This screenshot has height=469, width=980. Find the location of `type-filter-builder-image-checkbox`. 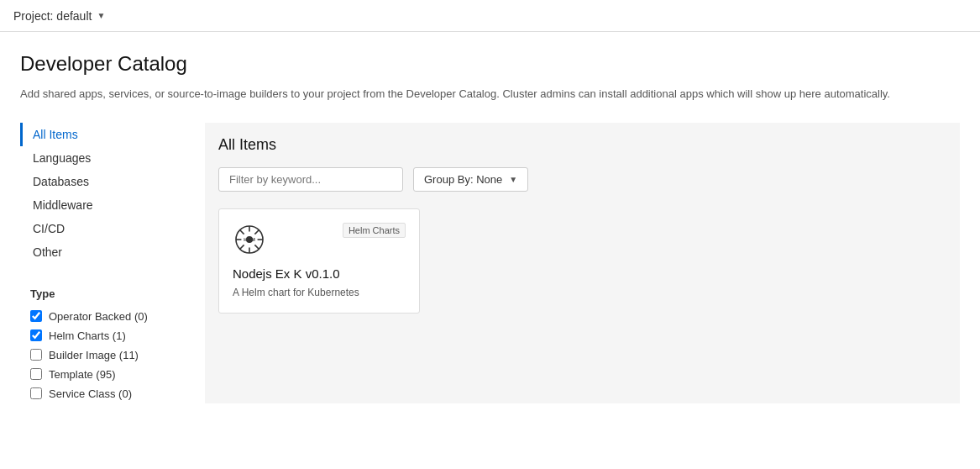

type-filter-builder-image-checkbox is located at coordinates (36, 355).